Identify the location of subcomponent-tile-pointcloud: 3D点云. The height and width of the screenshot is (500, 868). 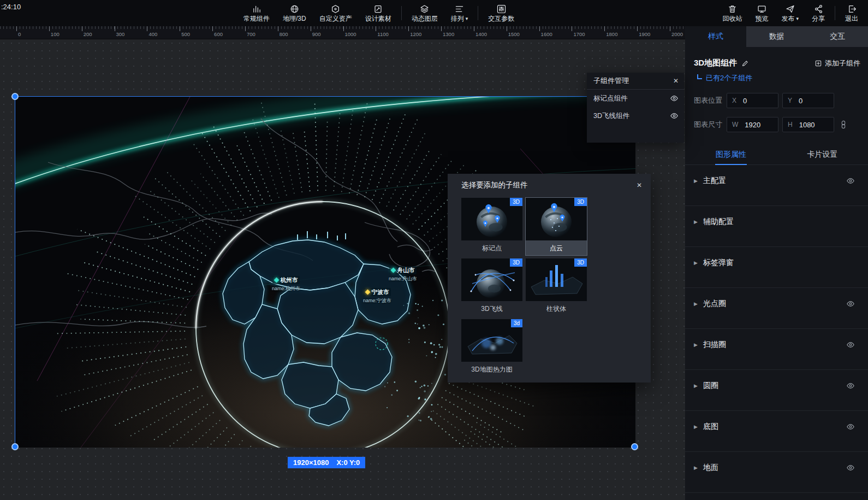
(556, 226).